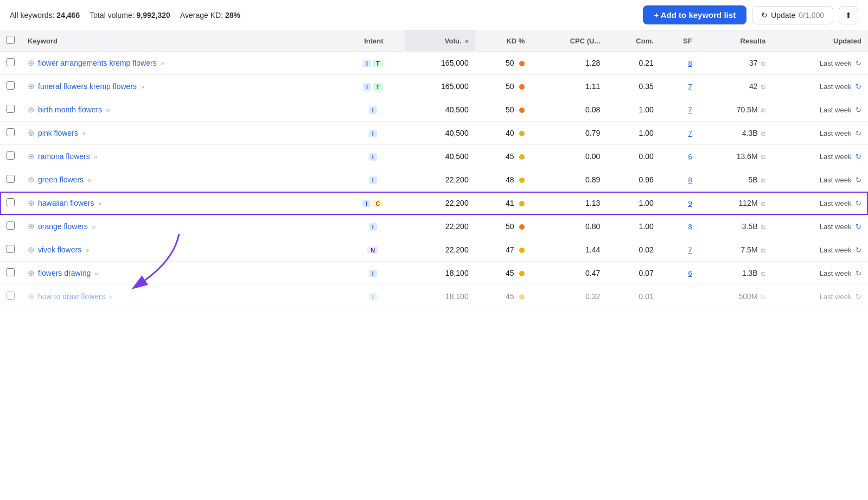  Describe the element at coordinates (503, 134) in the screenshot. I see `kd-cell: 40` at that location.